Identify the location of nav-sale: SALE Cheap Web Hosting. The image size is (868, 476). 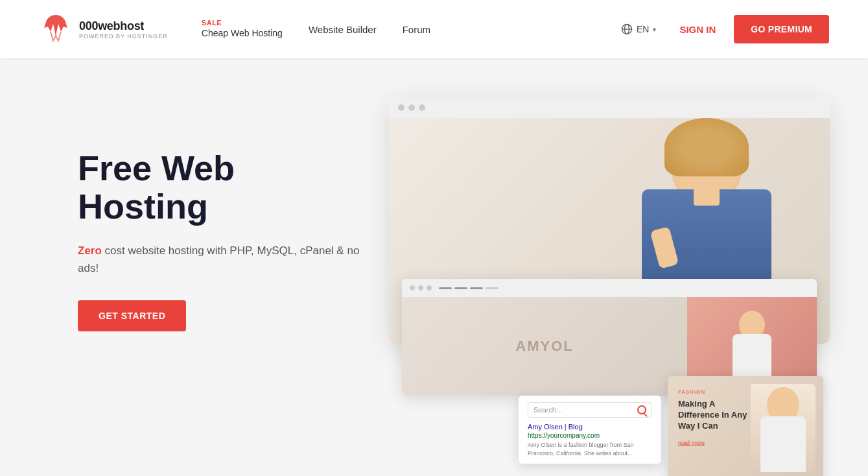
(242, 30).